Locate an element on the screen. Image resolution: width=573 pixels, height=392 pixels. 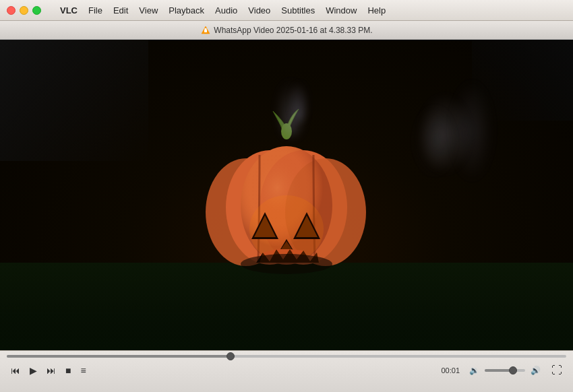
rewind-icon: ⏮ is located at coordinates (16, 370).